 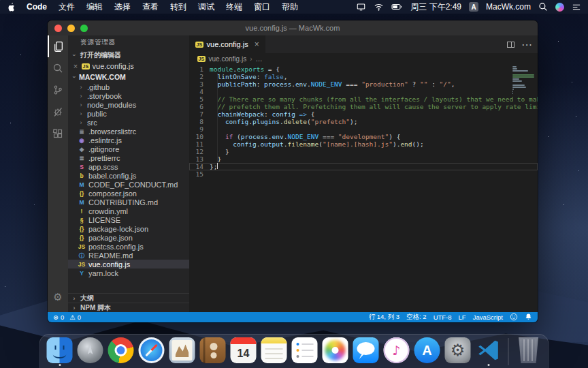 What do you see at coordinates (397, 350) in the screenshot?
I see `dock-itunes-icon` at bounding box center [397, 350].